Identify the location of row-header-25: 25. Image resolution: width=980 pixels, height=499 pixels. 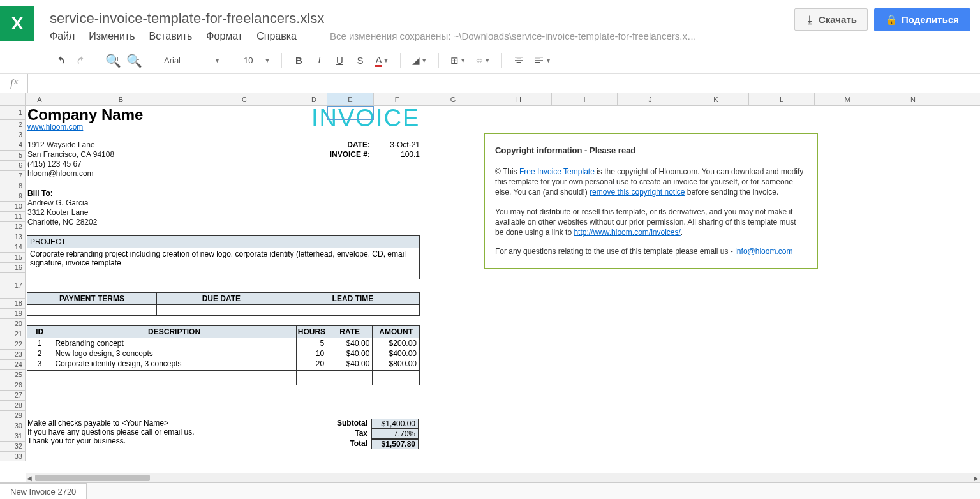
(13, 375).